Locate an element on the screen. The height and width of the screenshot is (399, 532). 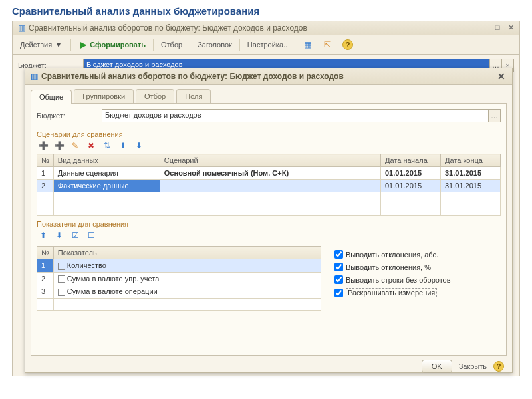
tab-grouping: Группировки is located at coordinates (104, 96).